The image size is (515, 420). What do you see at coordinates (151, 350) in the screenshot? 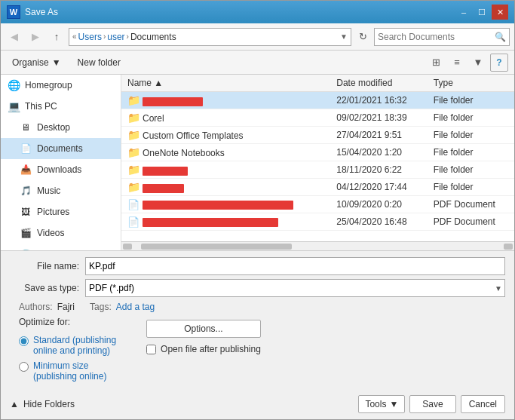
I see `open-after-checkbox` at bounding box center [151, 350].